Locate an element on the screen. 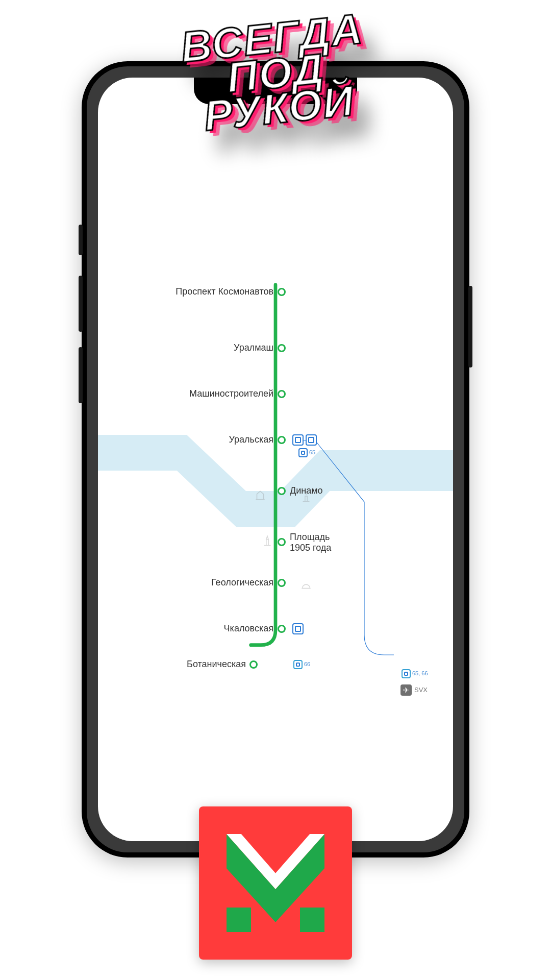 The width and height of the screenshot is (551, 980). shuttle-number: 65, 66 is located at coordinates (420, 673).